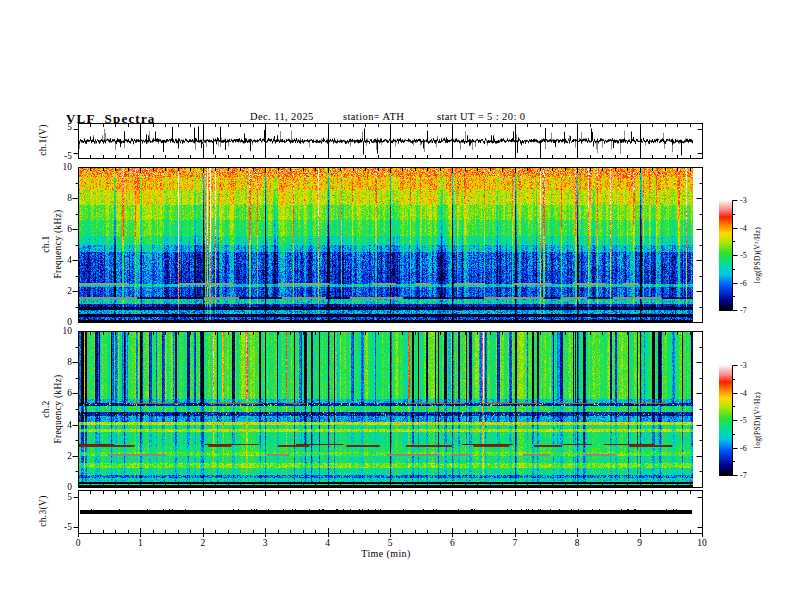  What do you see at coordinates (68, 527) in the screenshot?
I see `ch3-wave-ytick-label: -5` at bounding box center [68, 527].